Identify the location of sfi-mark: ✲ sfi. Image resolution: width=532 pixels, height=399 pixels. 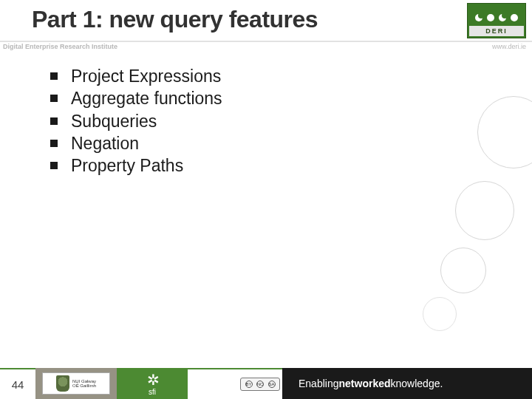
(152, 384).